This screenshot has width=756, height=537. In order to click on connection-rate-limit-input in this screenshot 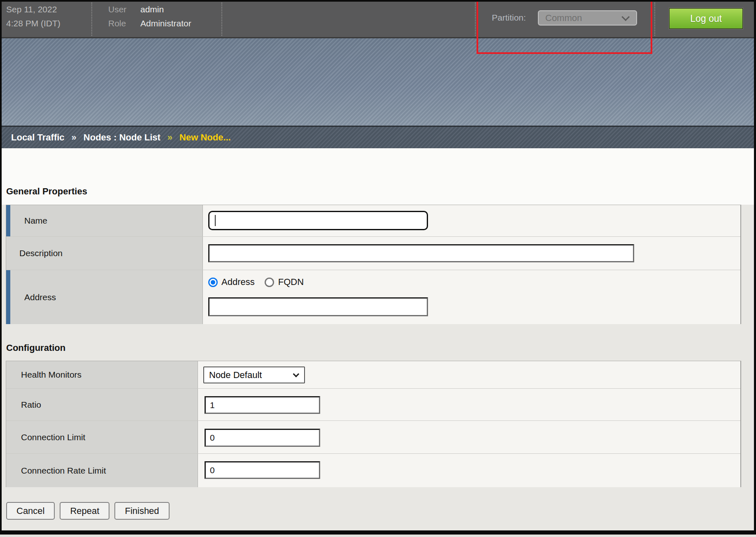, I will do `click(263, 470)`.